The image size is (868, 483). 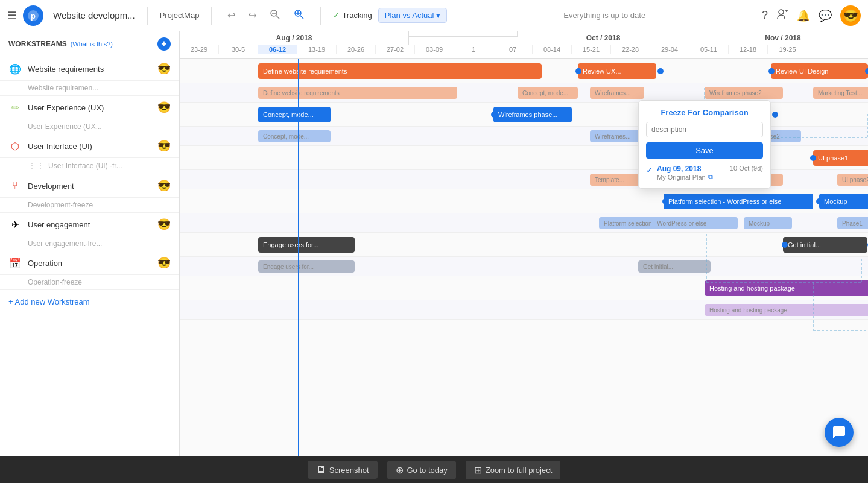 I want to click on menu-icon: ☰, so click(x=12, y=16).